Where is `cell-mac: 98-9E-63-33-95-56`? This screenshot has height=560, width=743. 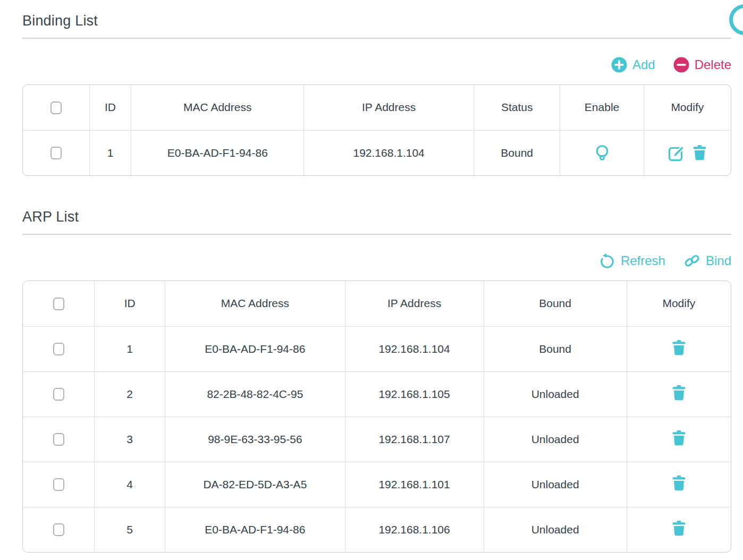 cell-mac: 98-9E-63-33-95-56 is located at coordinates (255, 439).